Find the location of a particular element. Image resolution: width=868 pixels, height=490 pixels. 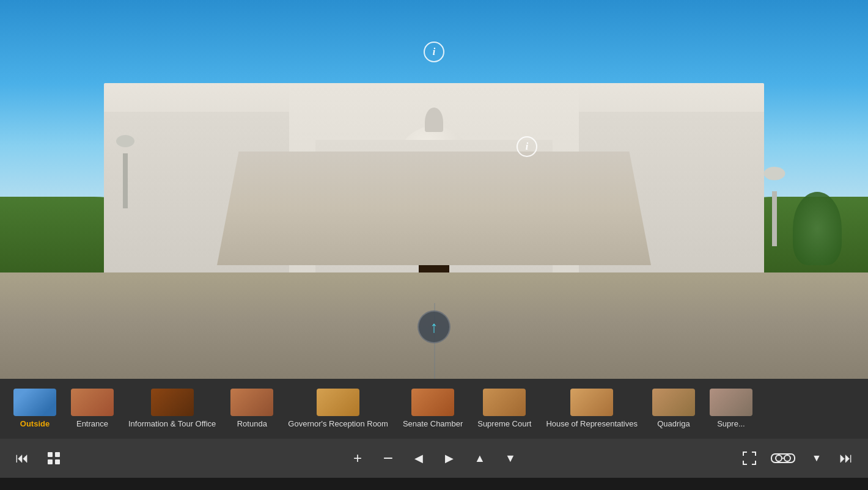

lamp-post-left is located at coordinates (125, 172).